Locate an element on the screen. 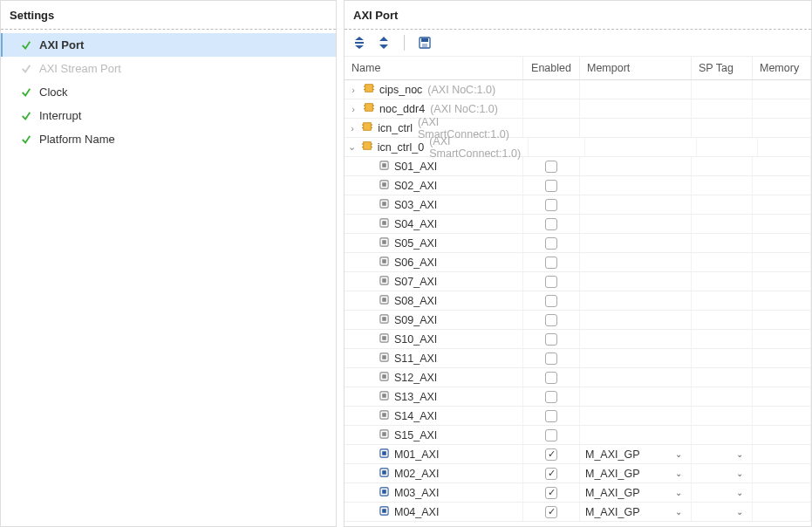 This screenshot has width=812, height=527. settings-title: Settings is located at coordinates (168, 16).